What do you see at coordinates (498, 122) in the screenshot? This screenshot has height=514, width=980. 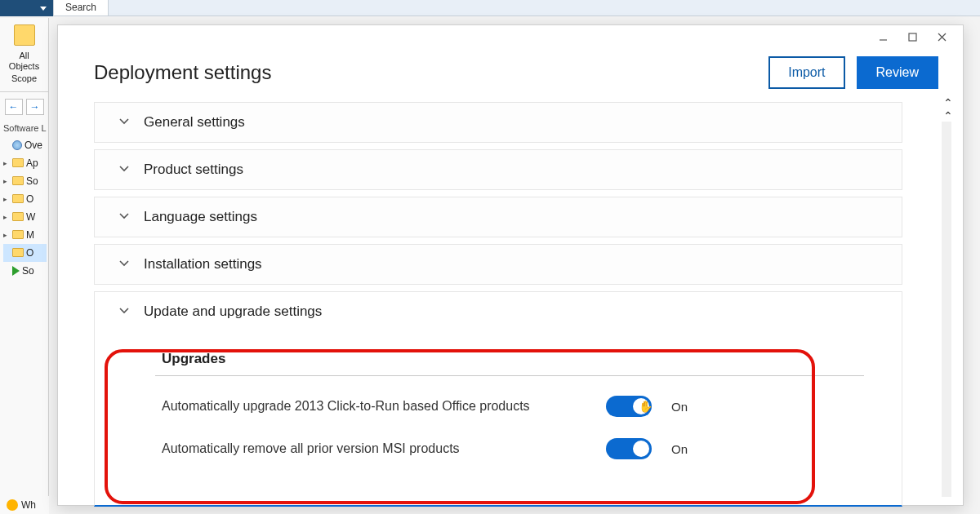 I see `panel-header-general: General settings` at bounding box center [498, 122].